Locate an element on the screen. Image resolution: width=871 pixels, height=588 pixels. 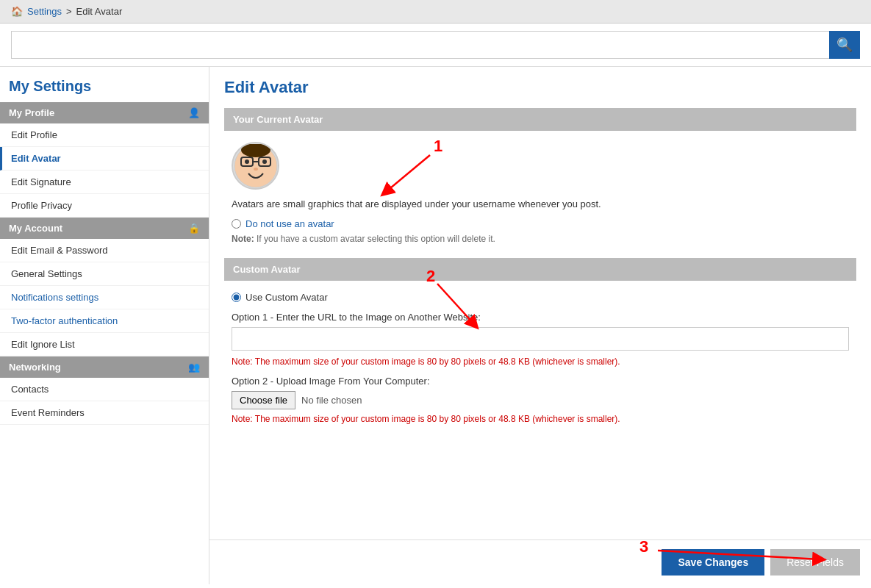
choose-file-button: Choose file is located at coordinates (263, 400).